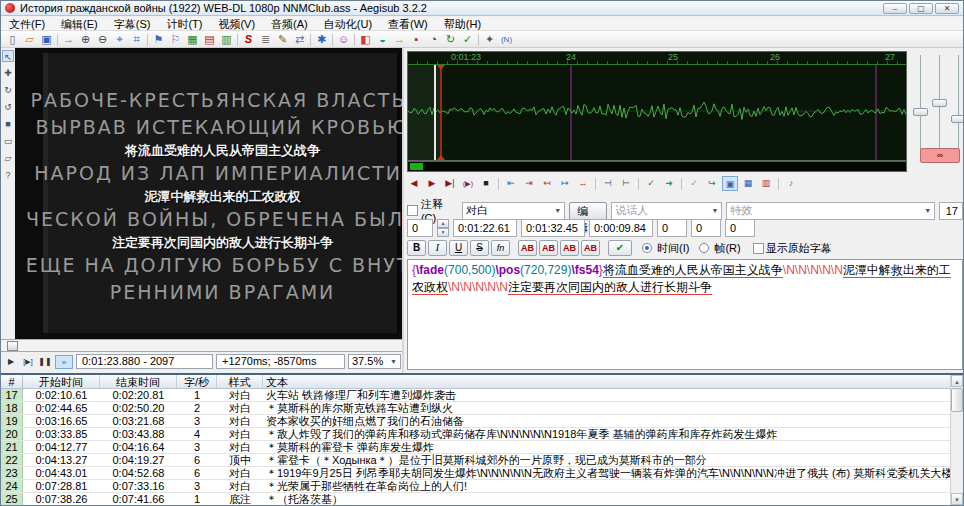  What do you see at coordinates (416, 40) in the screenshot?
I see `snap-icon: ▪` at bounding box center [416, 40].